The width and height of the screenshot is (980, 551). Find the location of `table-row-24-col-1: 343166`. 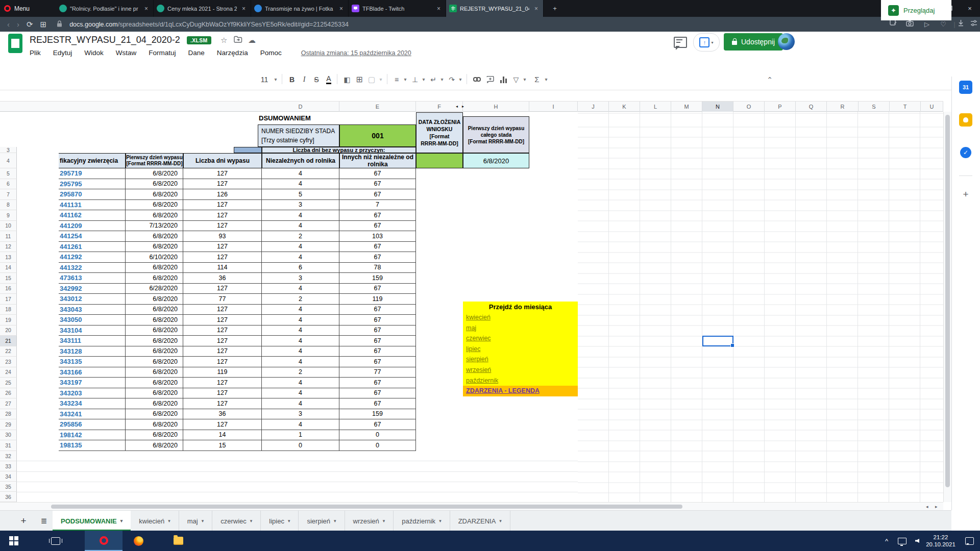

table-row-24-col-1: 343166 is located at coordinates (92, 372).